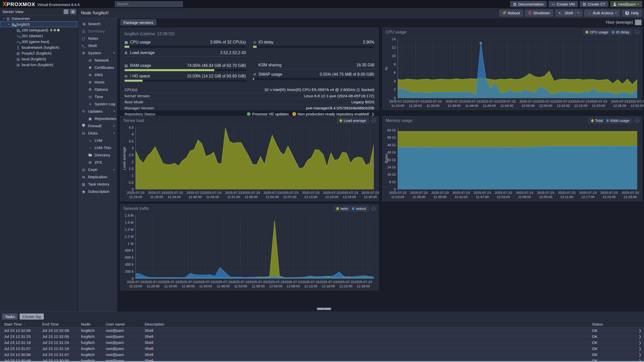 The image size is (644, 362). What do you see at coordinates (597, 32) in the screenshot?
I see `legend-item-cpu-usage: CPU usage` at bounding box center [597, 32].